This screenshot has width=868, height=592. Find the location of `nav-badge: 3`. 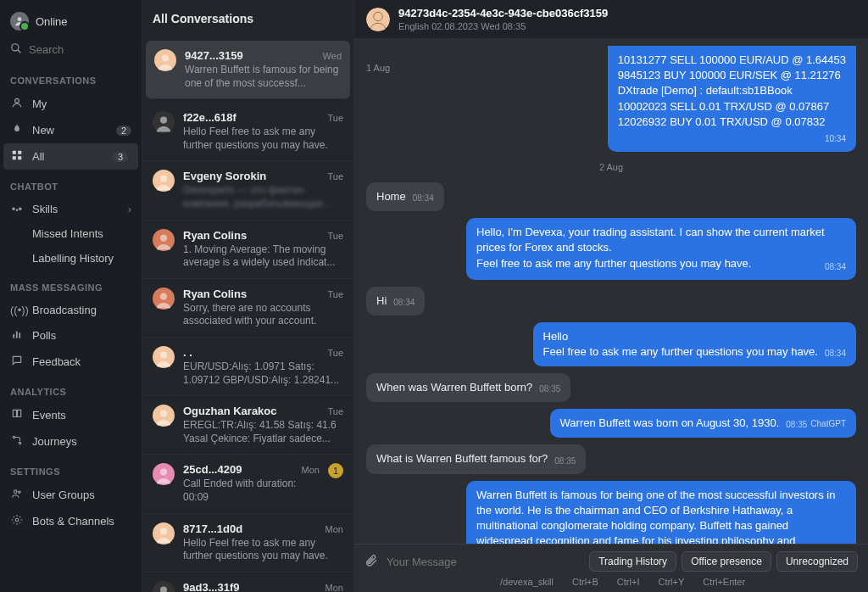

nav-badge: 3 is located at coordinates (120, 157).